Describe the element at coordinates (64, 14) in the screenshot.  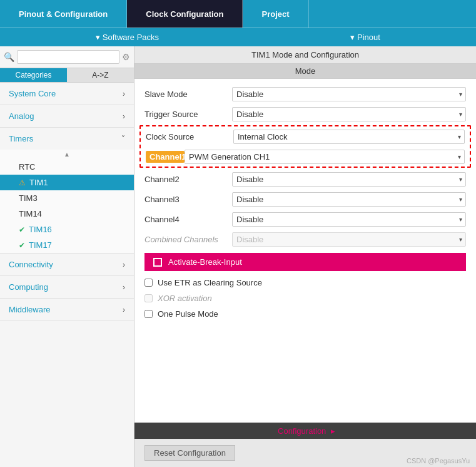
I see `nav-pinout: Pinout & Configuration` at that location.